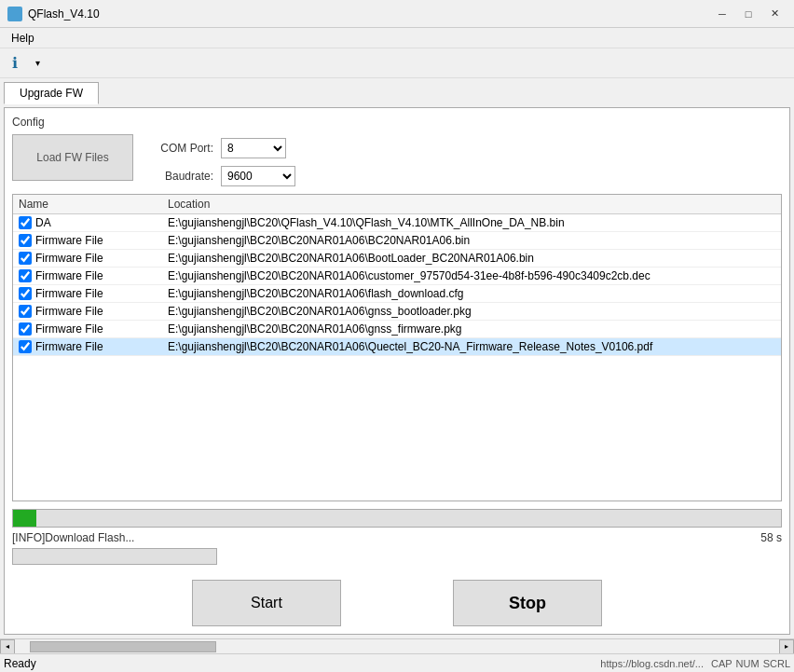 Image resolution: width=794 pixels, height=672 pixels. What do you see at coordinates (397, 14) in the screenshot?
I see `titlebar: QFlash_V4.10 ─ □ ✕` at bounding box center [397, 14].